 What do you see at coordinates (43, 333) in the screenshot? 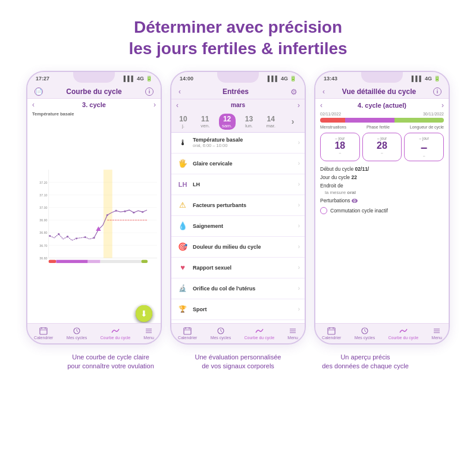
I see `nav-calendar-1: Calendrier` at bounding box center [43, 333].